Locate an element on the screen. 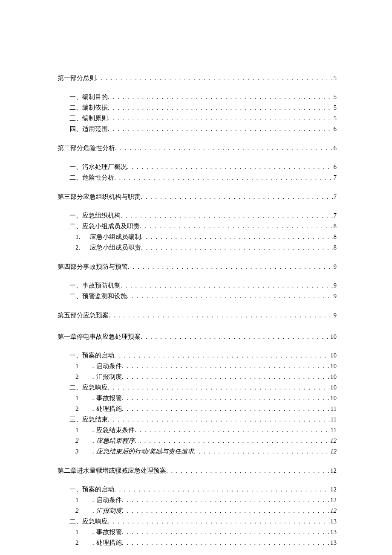 This screenshot has width=392, height=555. toc-entry-label: 1.应急小组成员编制 is located at coordinates (108, 237).